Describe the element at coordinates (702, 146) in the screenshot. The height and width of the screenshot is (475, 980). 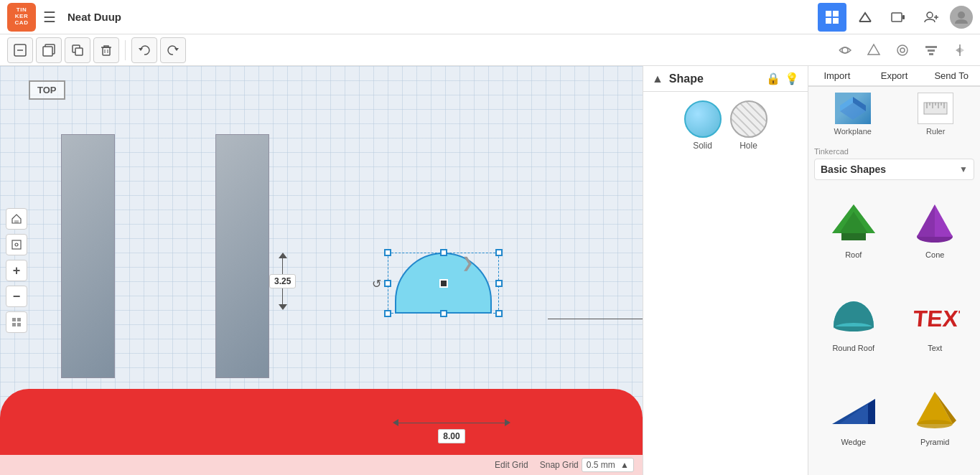
I see `solid-label: Solid` at that location.